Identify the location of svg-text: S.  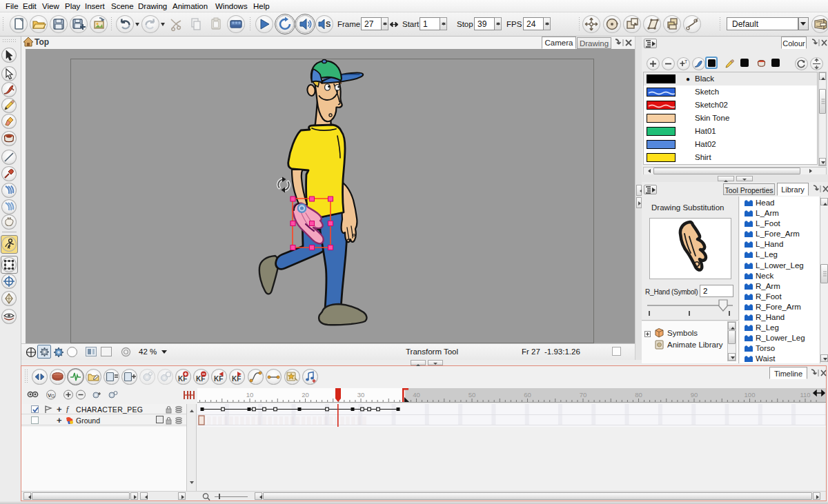
(328, 24).